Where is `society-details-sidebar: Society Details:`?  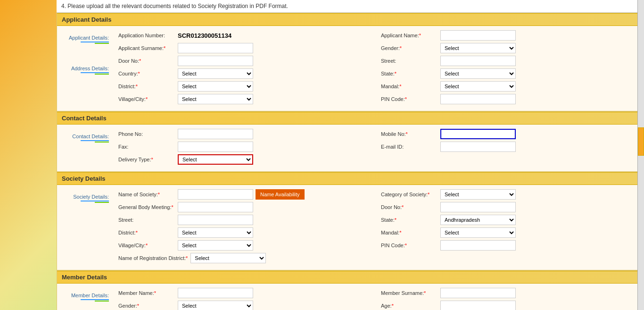 society-details-sidebar: Society Details: is located at coordinates (85, 198).